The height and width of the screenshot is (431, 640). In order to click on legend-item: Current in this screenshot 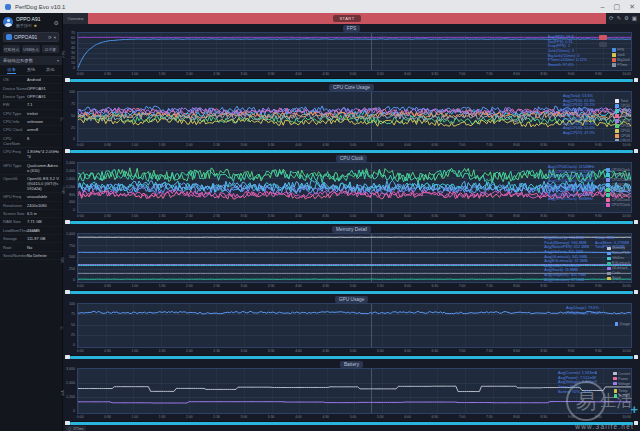, I will do `click(622, 374)`.